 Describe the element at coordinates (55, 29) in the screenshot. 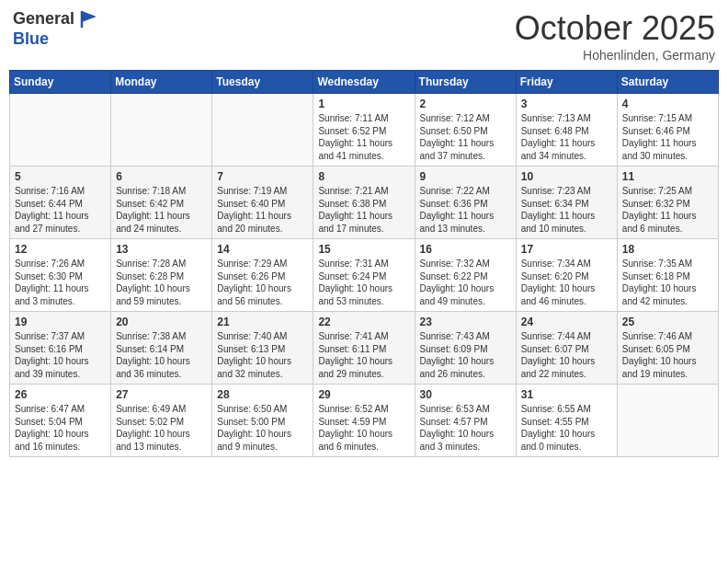

I see `logo: General Blue` at that location.